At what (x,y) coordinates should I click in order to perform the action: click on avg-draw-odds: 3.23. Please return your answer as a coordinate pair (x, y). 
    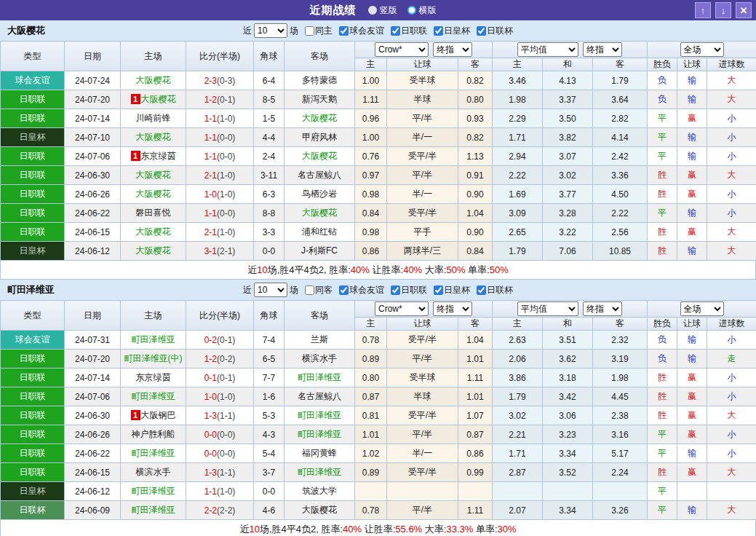
    Looking at the image, I should click on (568, 435).